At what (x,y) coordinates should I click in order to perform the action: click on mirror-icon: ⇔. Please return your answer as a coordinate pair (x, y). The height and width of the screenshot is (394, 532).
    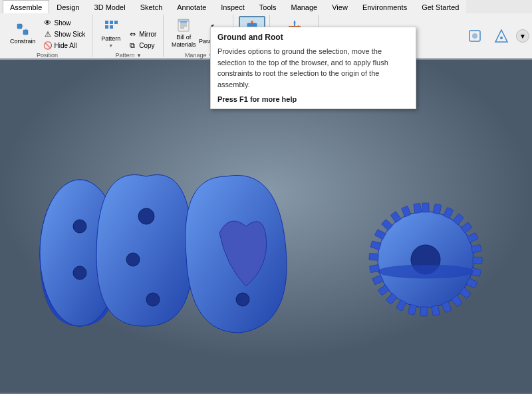
    Looking at the image, I should click on (132, 34).